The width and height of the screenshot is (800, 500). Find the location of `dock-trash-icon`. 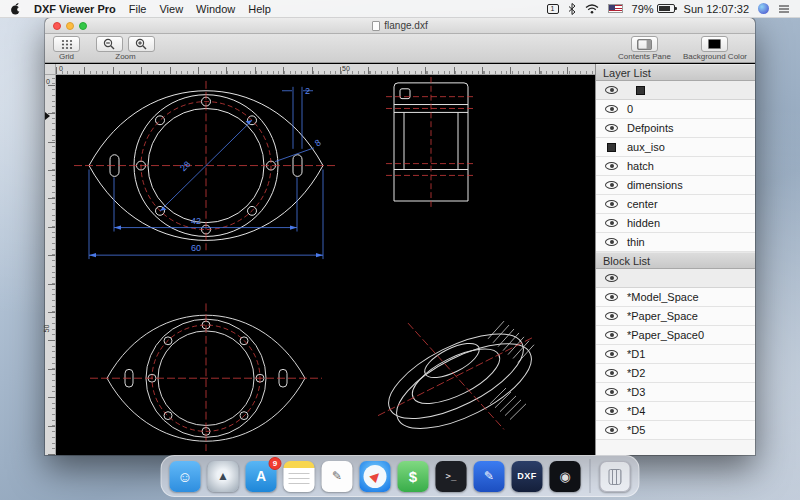

dock-trash-icon is located at coordinates (616, 476).